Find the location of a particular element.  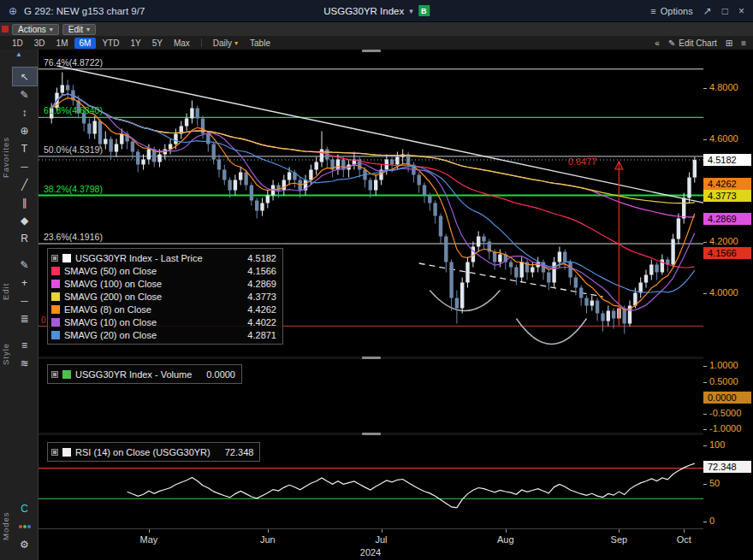

sidebar-section-edit: Edit is located at coordinates (5, 292).